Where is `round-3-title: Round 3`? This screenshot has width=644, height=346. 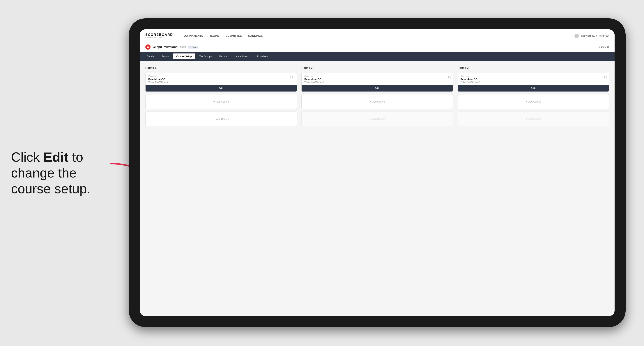 round-3-title: Round 3 is located at coordinates (533, 68).